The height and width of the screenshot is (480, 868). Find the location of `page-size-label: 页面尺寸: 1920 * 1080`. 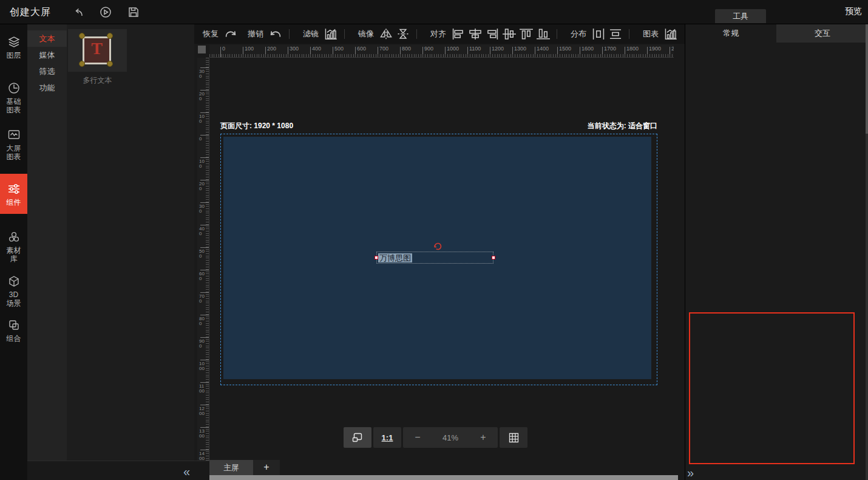

page-size-label: 页面尺寸: 1920 * 1080 is located at coordinates (257, 126).